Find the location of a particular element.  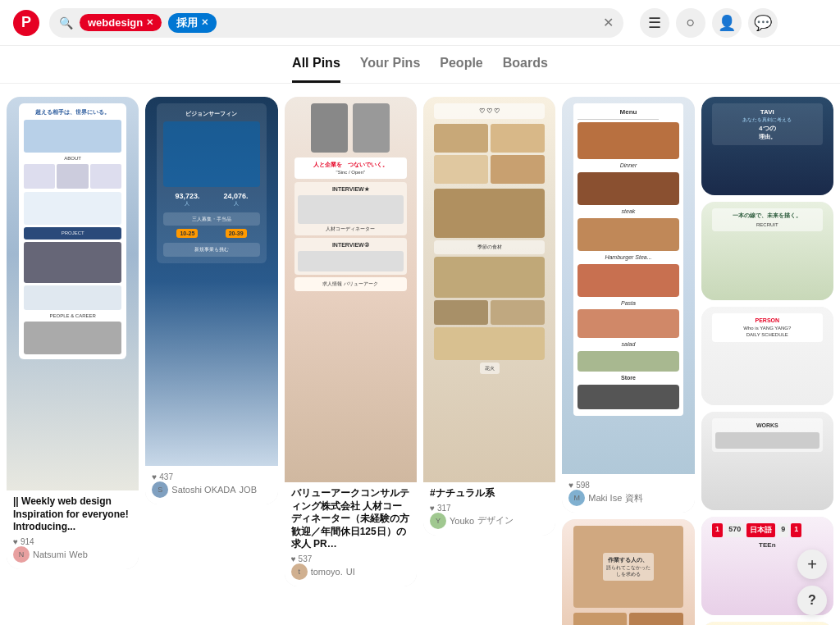

pin-footer: ♥ 437 S Satoshi OKADA JOB is located at coordinates (212, 486).